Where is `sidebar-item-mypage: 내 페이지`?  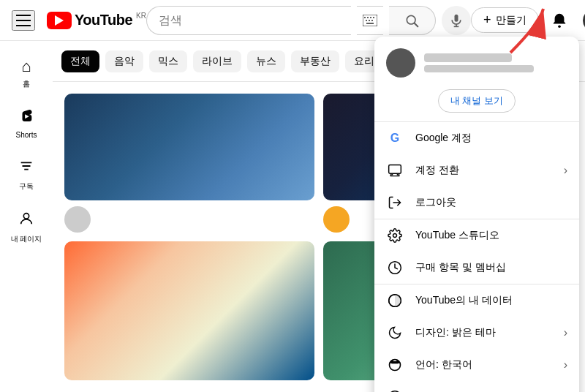 sidebar-item-mypage: 내 페이지 is located at coordinates (26, 227).